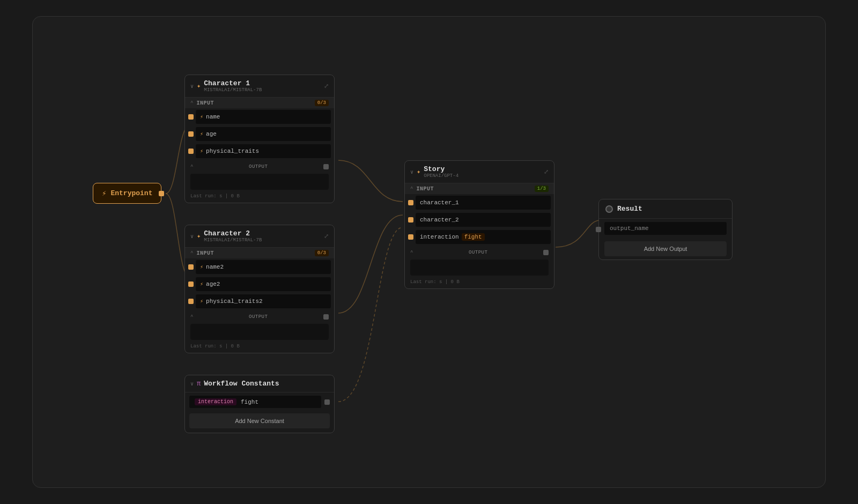 The image size is (858, 504). Describe the element at coordinates (260, 151) in the screenshot. I see `character1-traits-field: ⚡ physical_traits` at that location.